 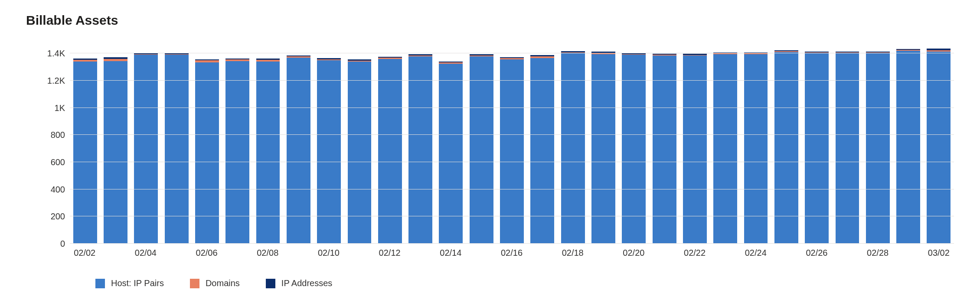 What do you see at coordinates (525, 284) in the screenshot?
I see `legend: Host: IP PairsDomainsIP Addresses` at bounding box center [525, 284].